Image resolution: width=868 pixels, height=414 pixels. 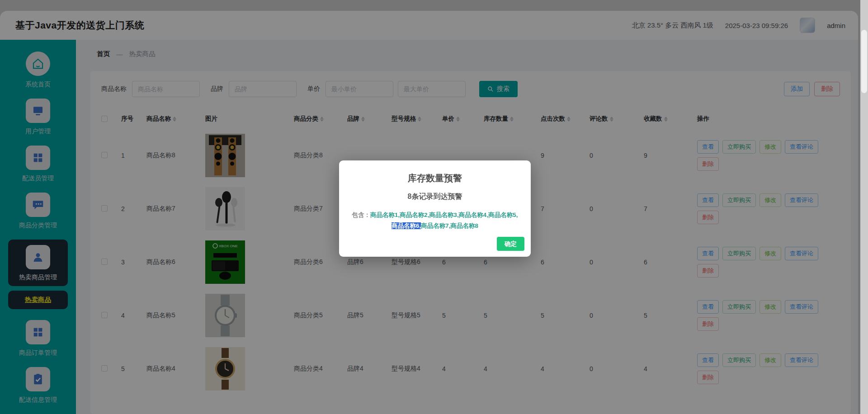 What do you see at coordinates (435, 221) in the screenshot?
I see `modal-body: 包含：商品名称1,商品名称2,商品名称3,商品名称4,商品名称5, 商品名称6,…` at bounding box center [435, 221].